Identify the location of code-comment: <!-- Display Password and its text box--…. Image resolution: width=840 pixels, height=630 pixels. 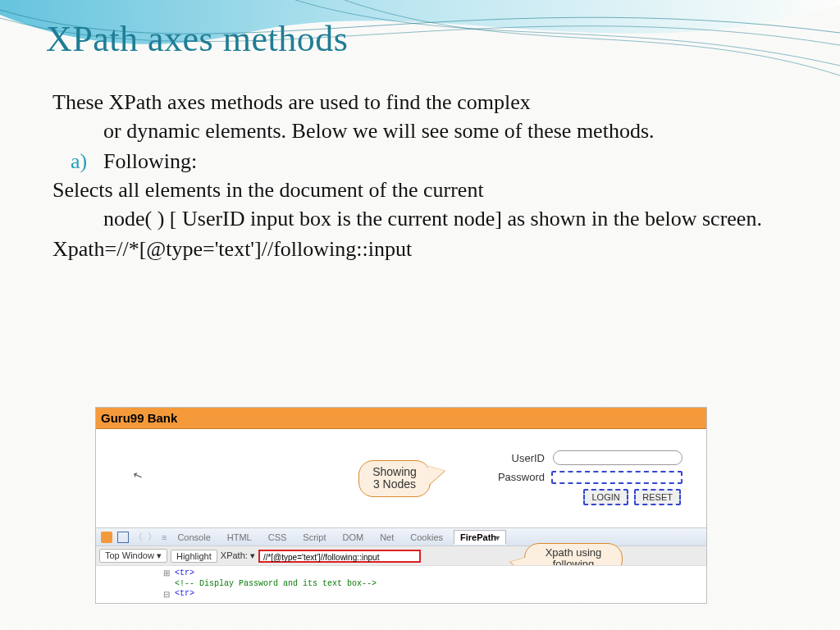
(441, 584).